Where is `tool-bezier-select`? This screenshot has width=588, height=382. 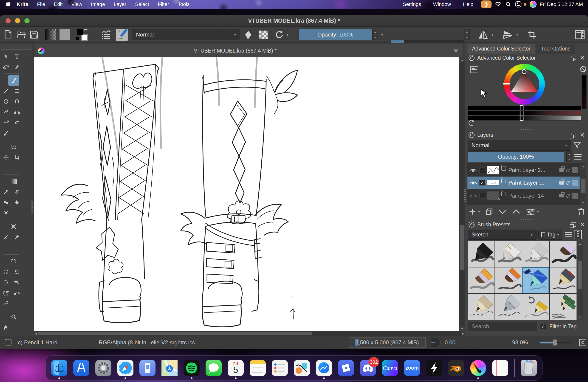 tool-bezier-select is located at coordinates (17, 293).